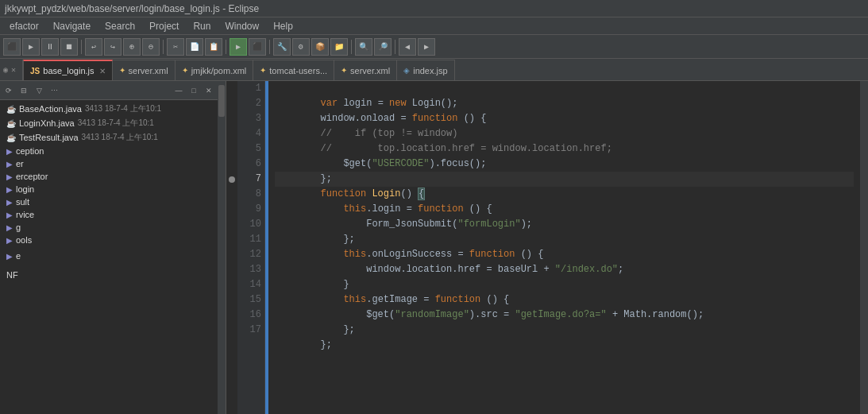 The image size is (868, 414). Describe the element at coordinates (407, 47) in the screenshot. I see `toolbar-btn-19: ◀` at that location.